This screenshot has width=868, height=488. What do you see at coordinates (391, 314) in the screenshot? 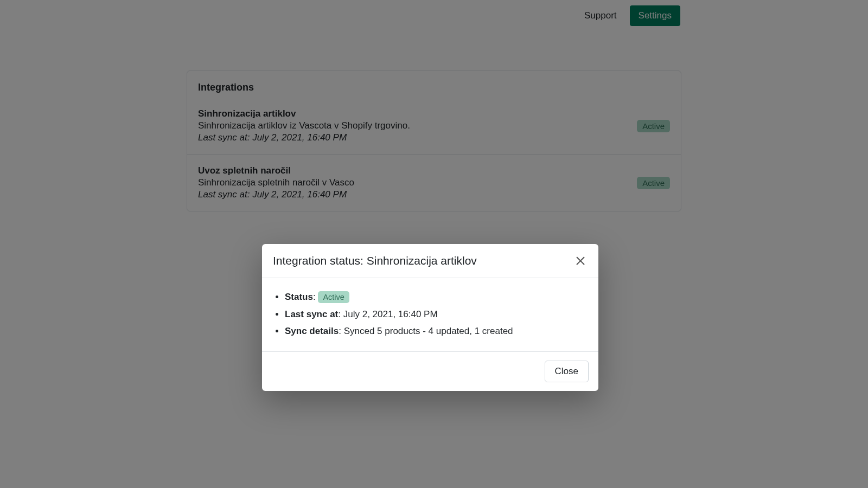
I see `last-sync-value: July 2, 2021, 16:40 PM` at bounding box center [391, 314].